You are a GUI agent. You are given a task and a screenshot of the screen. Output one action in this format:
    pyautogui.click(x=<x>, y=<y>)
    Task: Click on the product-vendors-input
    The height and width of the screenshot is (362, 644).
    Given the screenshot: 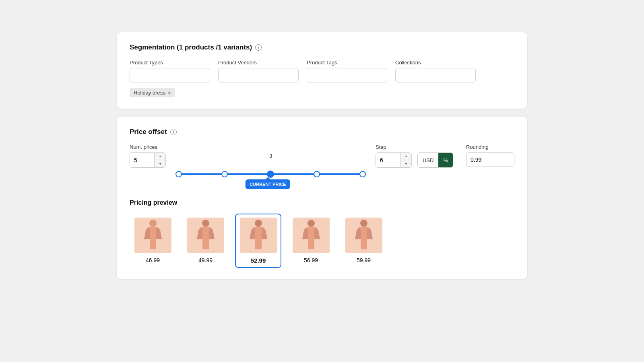 What is the action you would take?
    pyautogui.click(x=258, y=75)
    